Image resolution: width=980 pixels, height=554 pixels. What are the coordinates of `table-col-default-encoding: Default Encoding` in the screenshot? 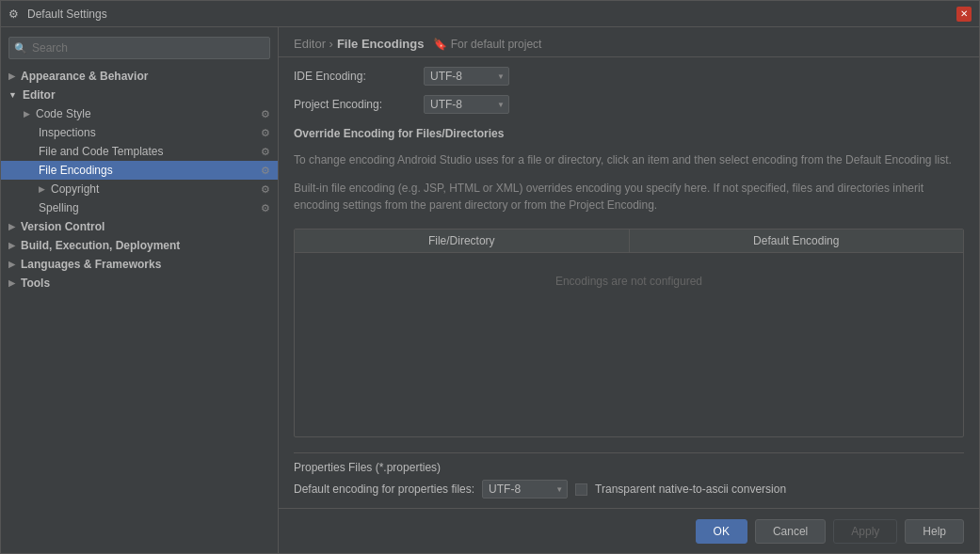 It's located at (796, 241).